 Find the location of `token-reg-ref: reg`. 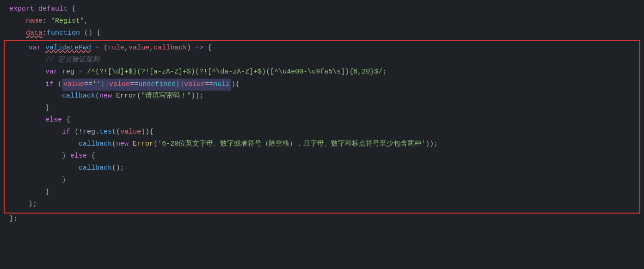

token-reg-ref: reg is located at coordinates (89, 132).